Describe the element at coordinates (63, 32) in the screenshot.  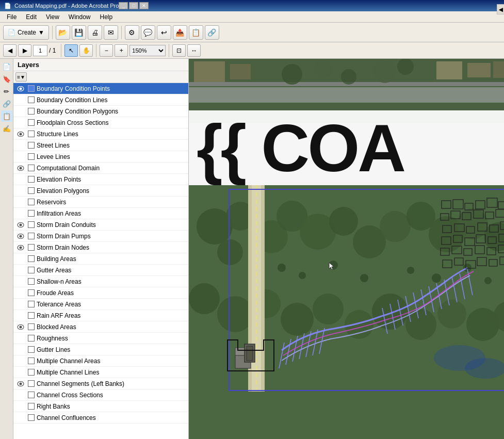
I see `open-button: 📂` at that location.